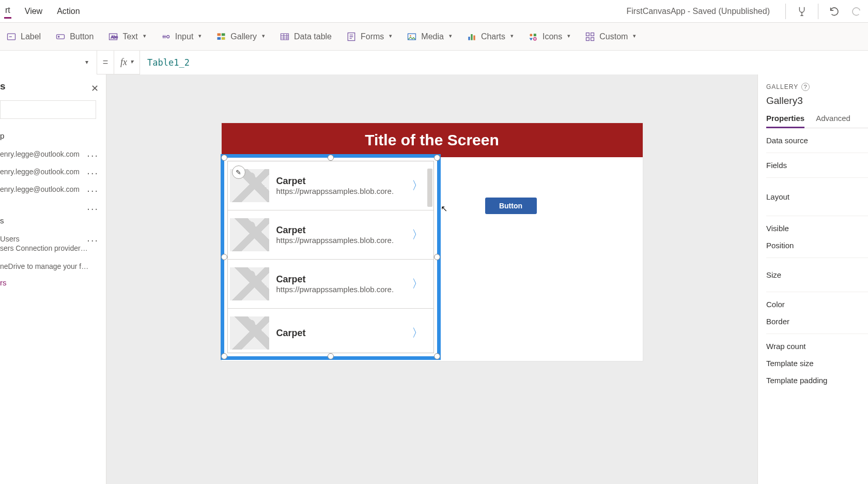 The height and width of the screenshot is (484, 868). What do you see at coordinates (817, 363) in the screenshot?
I see `prop-template-size: Template size` at bounding box center [817, 363].